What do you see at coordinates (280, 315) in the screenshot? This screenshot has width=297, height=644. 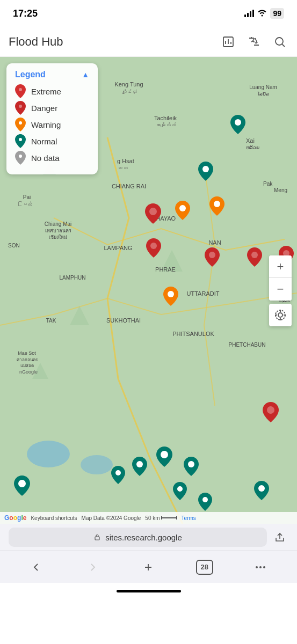 I see `location-button` at bounding box center [280, 315].